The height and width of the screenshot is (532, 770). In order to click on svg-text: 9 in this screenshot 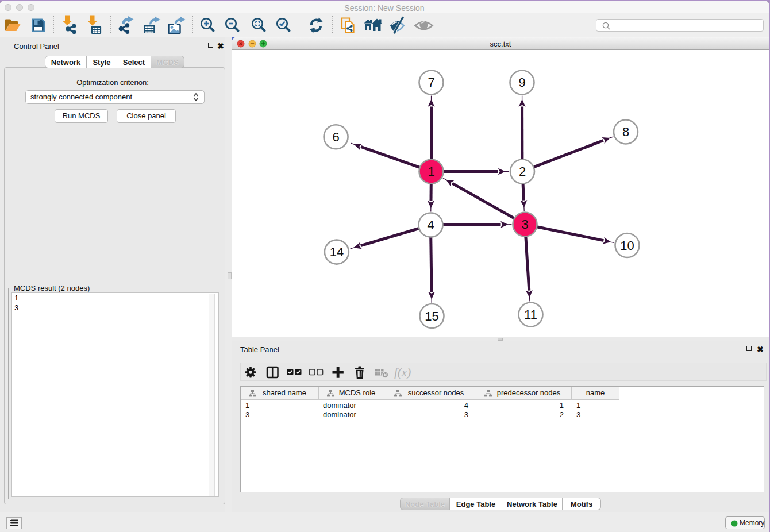, I will do `click(522, 83)`.